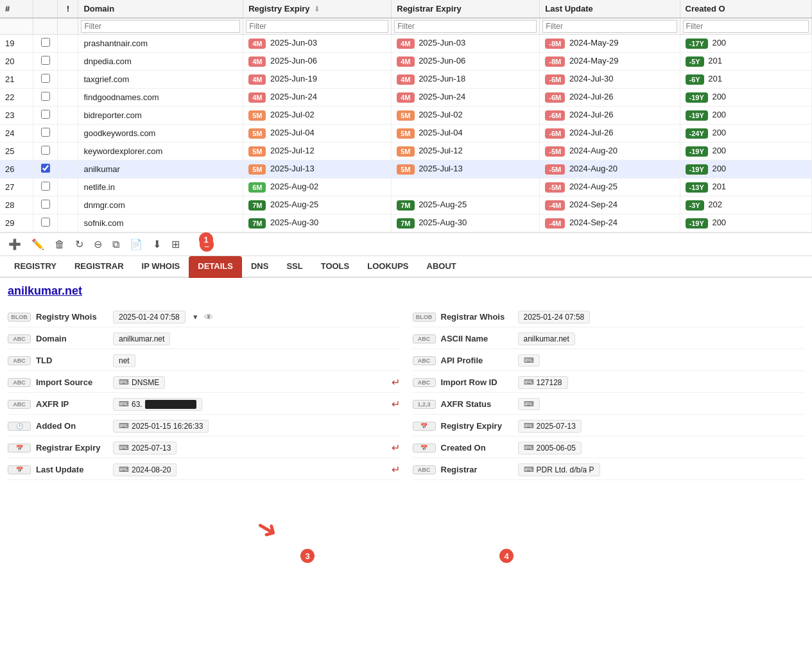  I want to click on tab-lookups: LOOKUPS, so click(388, 267).